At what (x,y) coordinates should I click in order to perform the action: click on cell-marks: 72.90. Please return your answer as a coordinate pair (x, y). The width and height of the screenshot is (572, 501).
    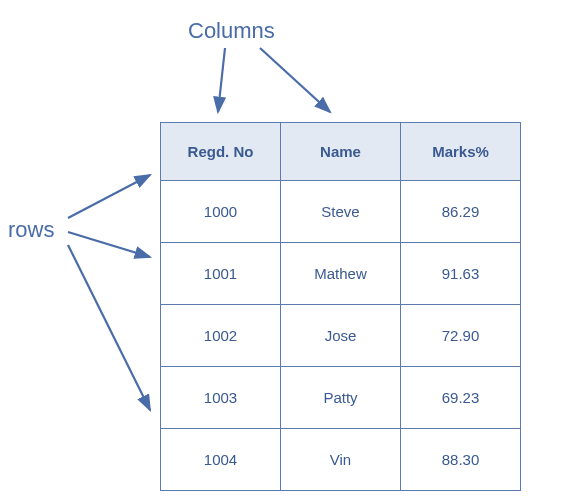
    Looking at the image, I should click on (461, 336).